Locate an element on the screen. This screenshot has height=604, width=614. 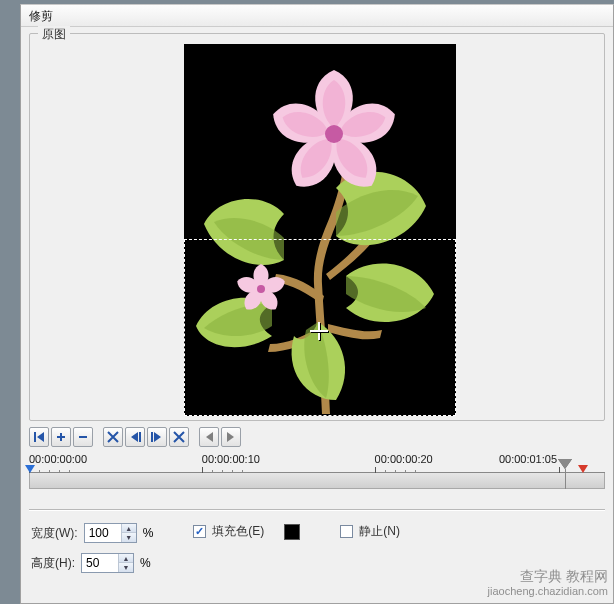
timeline-ruler: 00:00:00:00 00:00:00:10 00:00:00:20 00:0… is located at coordinates (317, 463).